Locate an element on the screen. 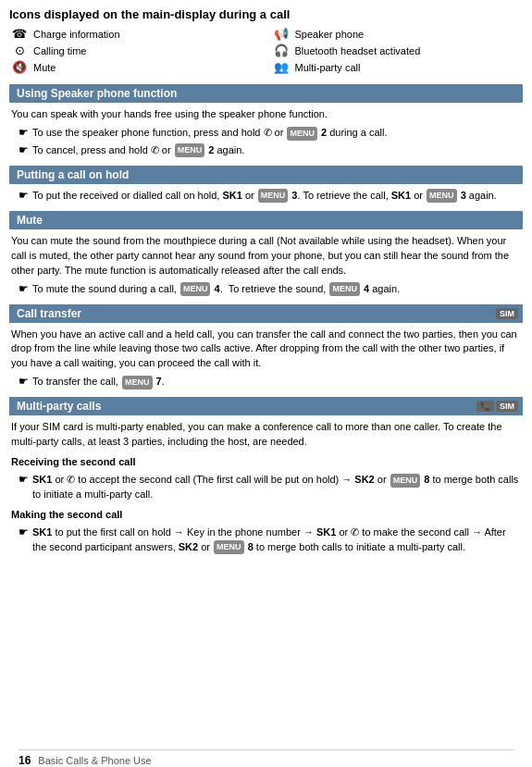 The image size is (532, 767). sim-badges-multiparty: 📞 SIM is located at coordinates (498, 406).